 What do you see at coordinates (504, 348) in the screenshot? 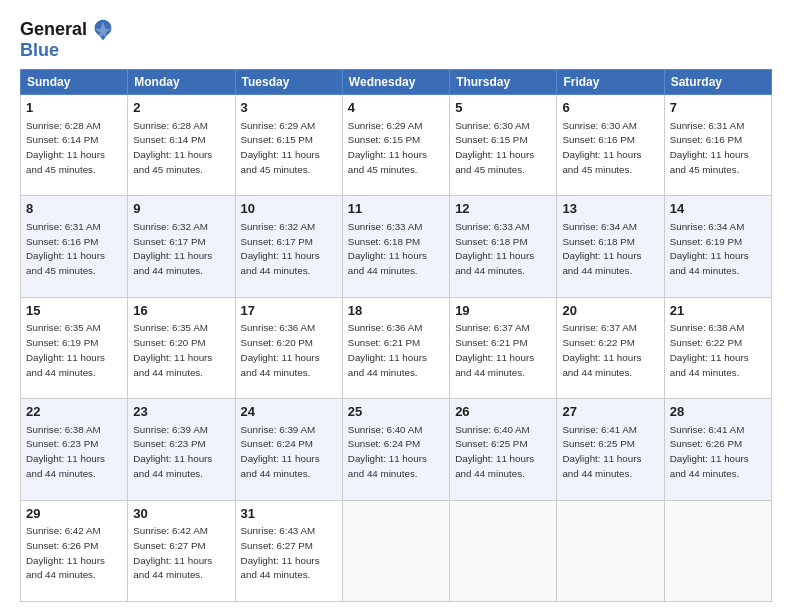
I see `calendar-cell: 19 Sunrise: 6:37 AMSunset: 6:21 PMDaylig…` at bounding box center [504, 348].